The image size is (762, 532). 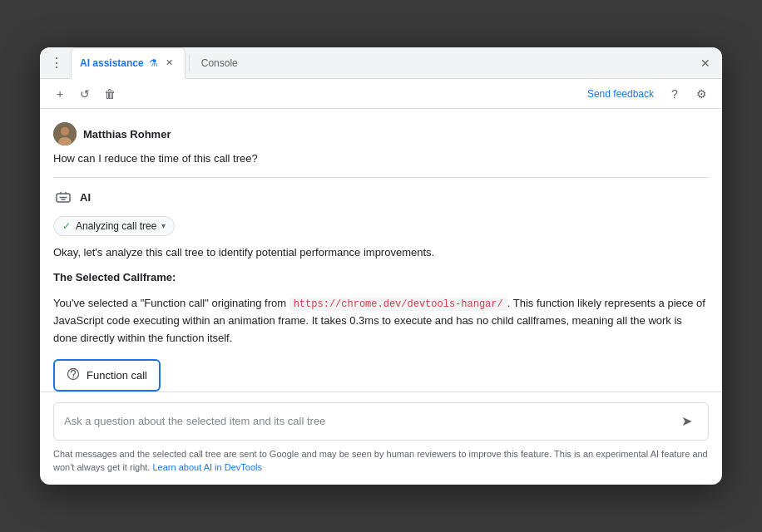 What do you see at coordinates (116, 226) in the screenshot?
I see `analyzing-badge-text: Analyzing call tree` at bounding box center [116, 226].